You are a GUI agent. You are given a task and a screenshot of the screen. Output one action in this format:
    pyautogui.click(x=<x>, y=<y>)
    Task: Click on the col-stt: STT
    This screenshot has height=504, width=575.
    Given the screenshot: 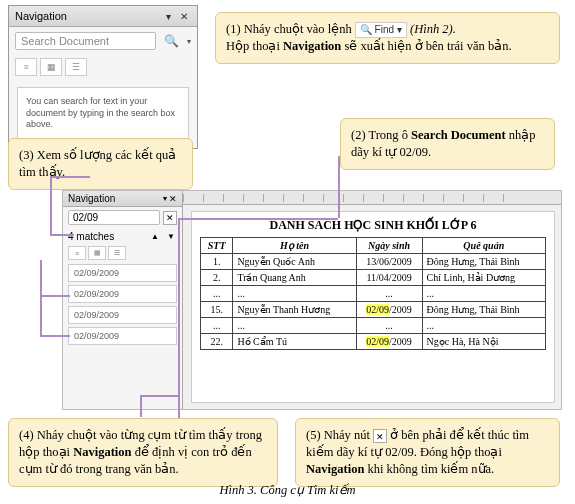 What is the action you would take?
    pyautogui.click(x=217, y=246)
    